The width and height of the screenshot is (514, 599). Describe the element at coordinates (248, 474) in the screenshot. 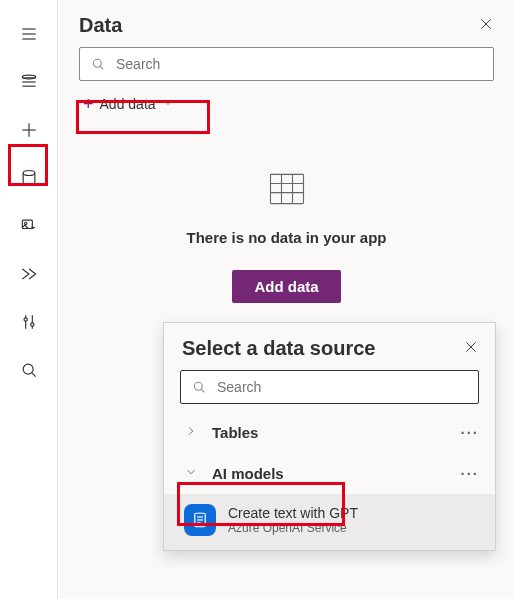

I see `ai-models-label: AI models` at that location.